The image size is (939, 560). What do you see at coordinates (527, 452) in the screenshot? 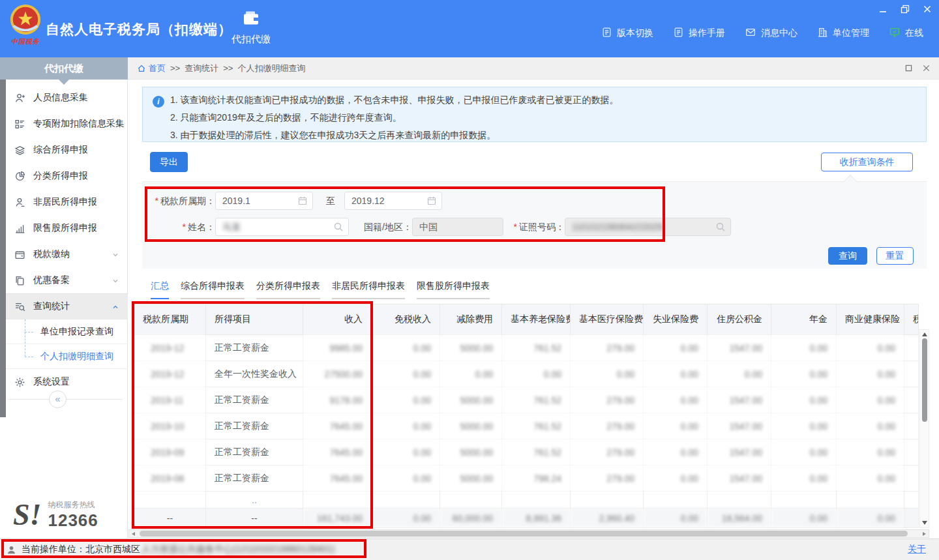
I see `table-row: 2019-09正常工资薪金7645.000.005000.00761.52279…` at bounding box center [527, 452].